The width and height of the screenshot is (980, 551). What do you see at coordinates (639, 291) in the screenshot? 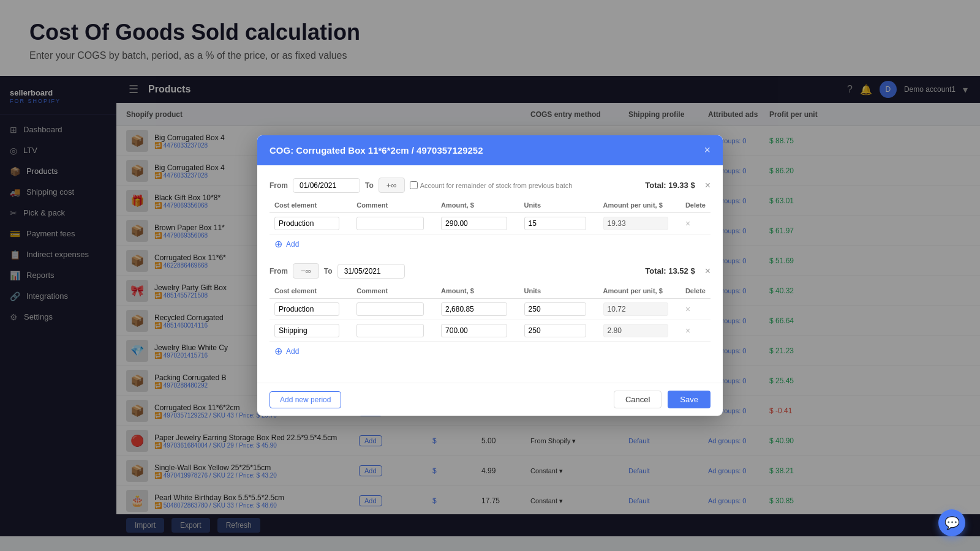
I see `col-amount-per-unit-2: Amount per unit, $` at bounding box center [639, 291].